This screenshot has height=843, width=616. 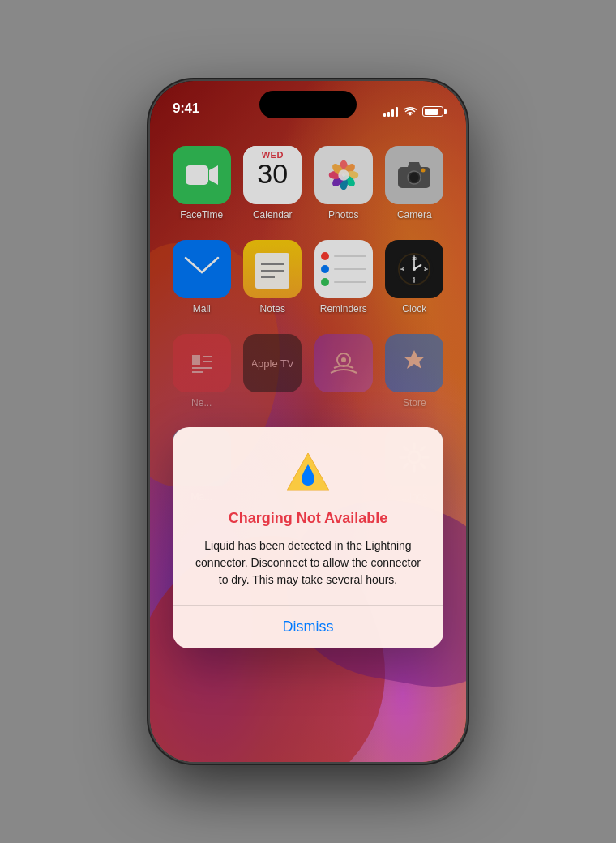 What do you see at coordinates (308, 516) in the screenshot?
I see `alert-body: Charging Not Available Liquid has been d…` at bounding box center [308, 516].